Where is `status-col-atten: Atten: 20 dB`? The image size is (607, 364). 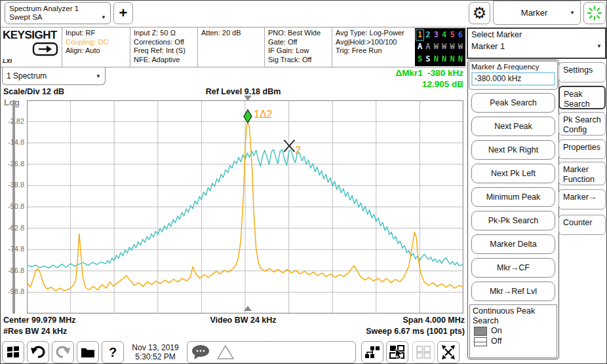
status-col-atten: Atten: 20 dB is located at coordinates (231, 47).